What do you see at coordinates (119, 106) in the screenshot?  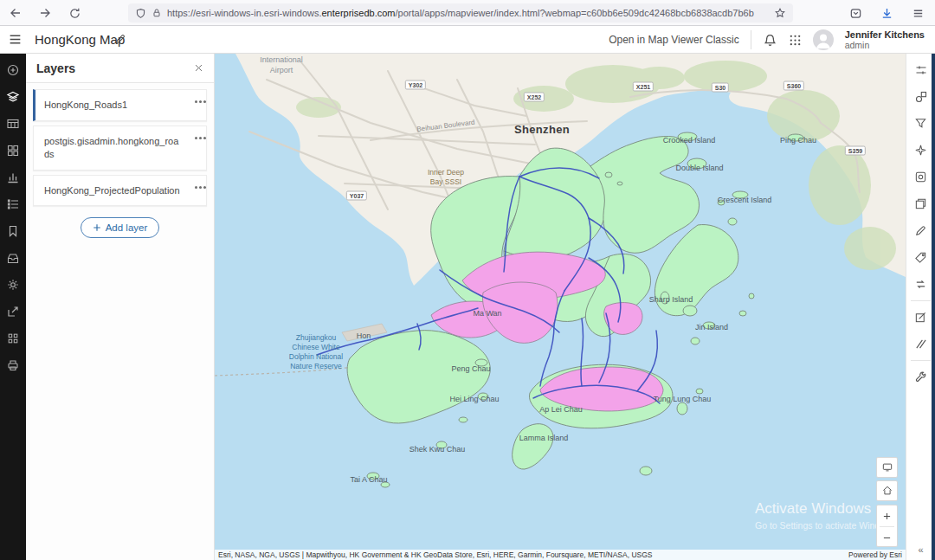 I see `layer-item: HongKong_Roads1` at bounding box center [119, 106].